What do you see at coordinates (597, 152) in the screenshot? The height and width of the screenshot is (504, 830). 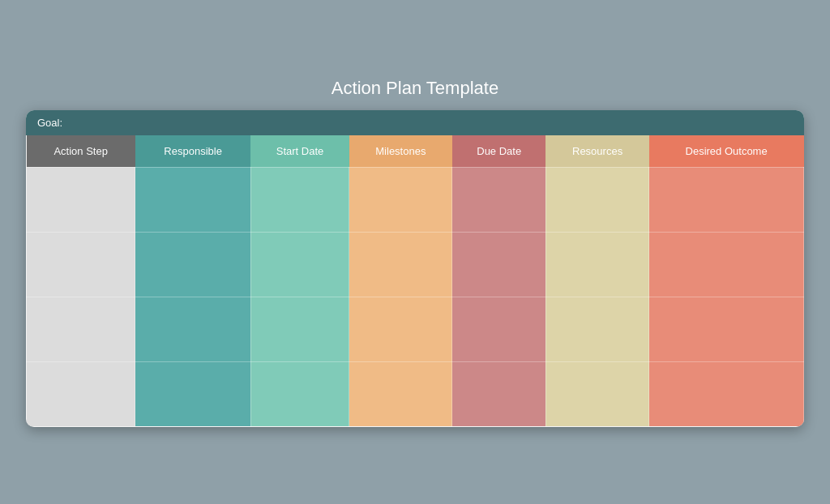 I see `col-header-resources: Resources` at bounding box center [597, 152].